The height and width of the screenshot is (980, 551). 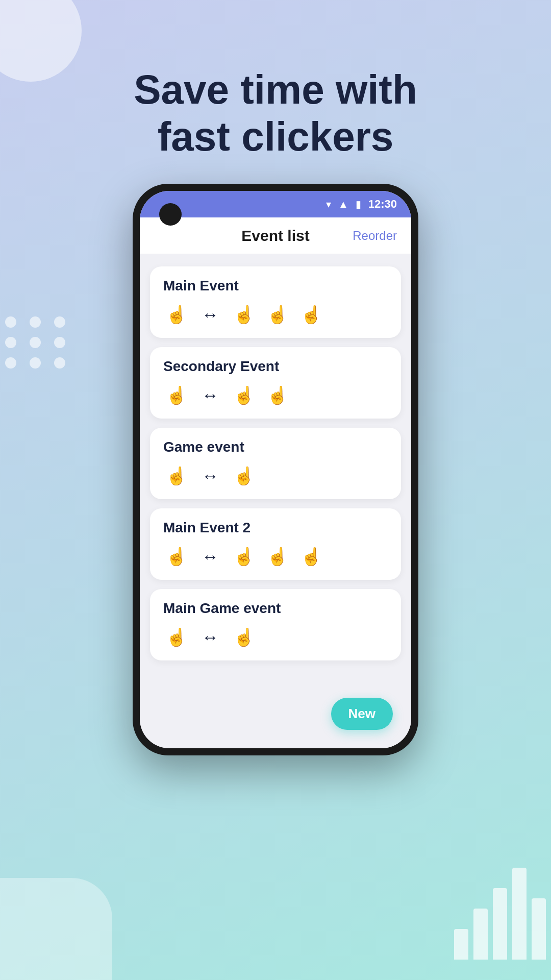 I want to click on event-card-secondary-event: Secondary Event ☝ ↔️ ☝ ☝, so click(x=276, y=383).